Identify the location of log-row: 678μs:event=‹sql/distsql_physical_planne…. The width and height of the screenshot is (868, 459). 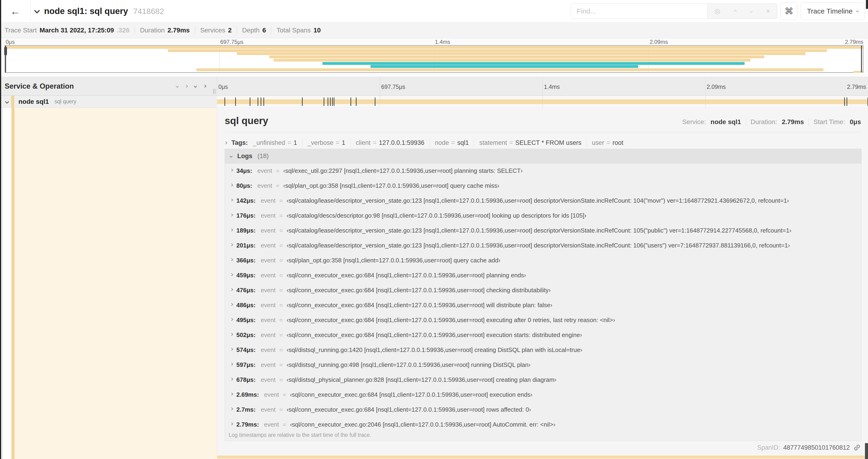
(543, 380).